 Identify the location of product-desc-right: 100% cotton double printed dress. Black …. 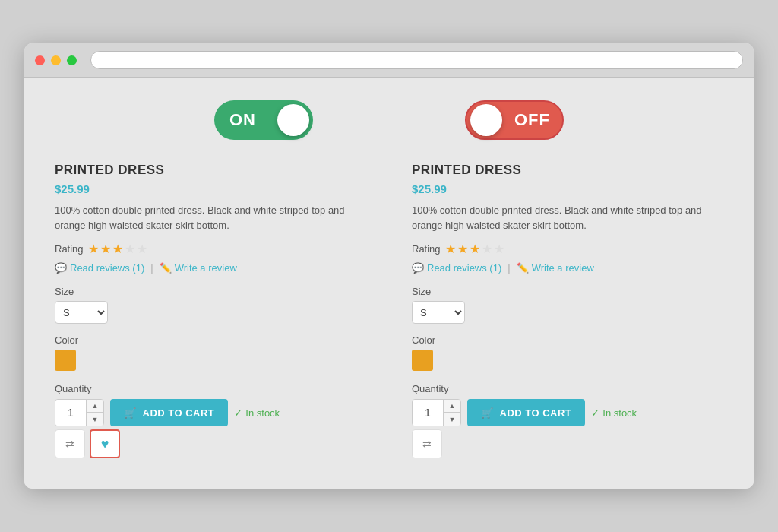
(568, 217).